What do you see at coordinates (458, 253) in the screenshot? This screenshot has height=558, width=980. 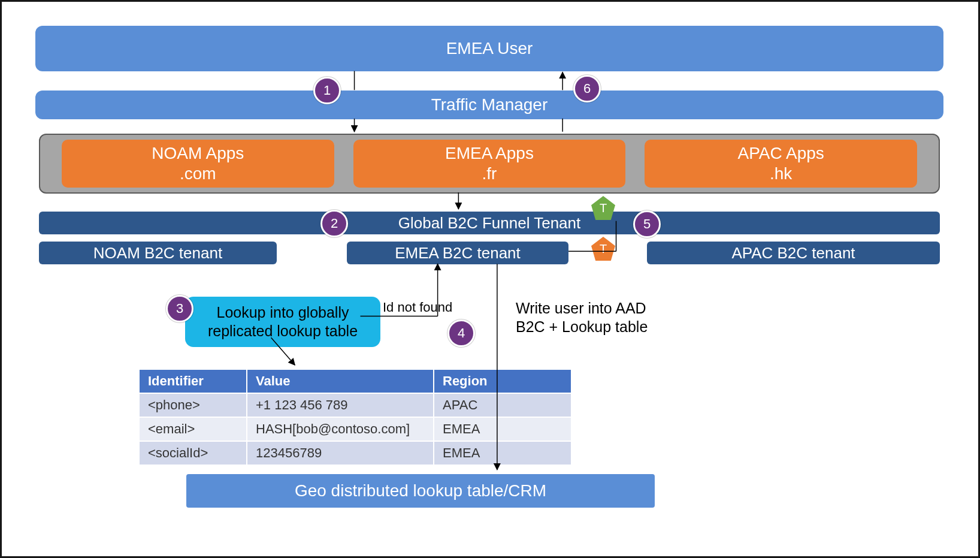 I see `emea-tenant-label: EMEA B2C tenant` at bounding box center [458, 253].